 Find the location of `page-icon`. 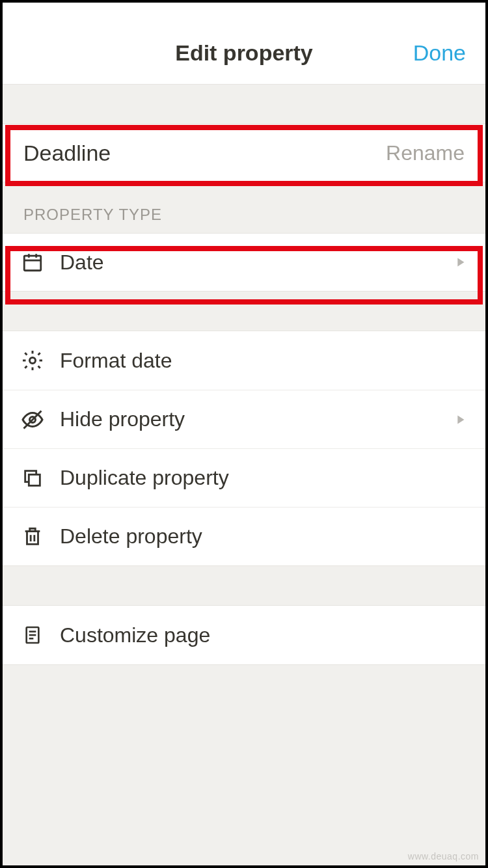

page-icon is located at coordinates (33, 635).